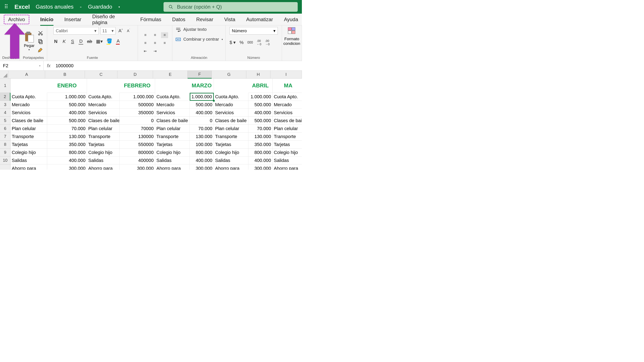  What do you see at coordinates (135, 74) in the screenshot?
I see `column-header-D: D` at bounding box center [135, 74].